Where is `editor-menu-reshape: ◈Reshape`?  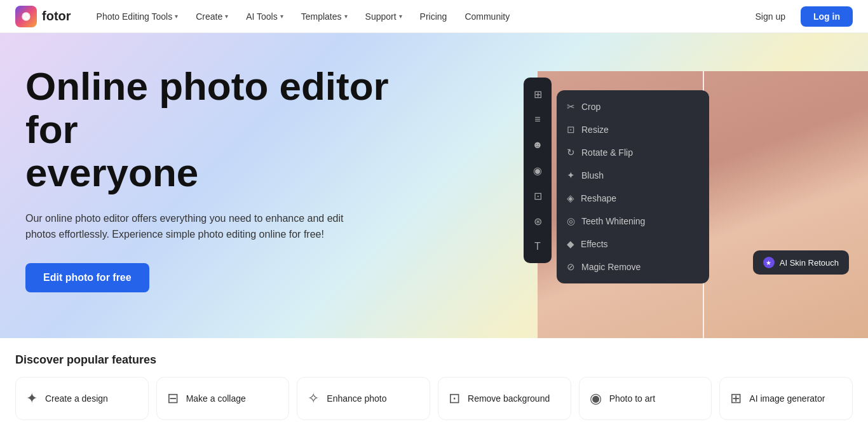
editor-menu-reshape: ◈Reshape is located at coordinates (633, 198).